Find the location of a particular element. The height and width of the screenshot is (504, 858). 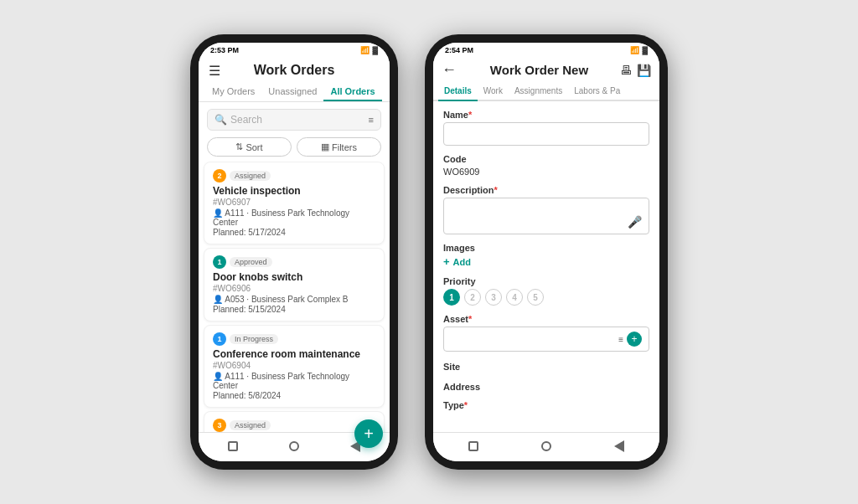

left-time: 2:53 PM is located at coordinates (225, 50).